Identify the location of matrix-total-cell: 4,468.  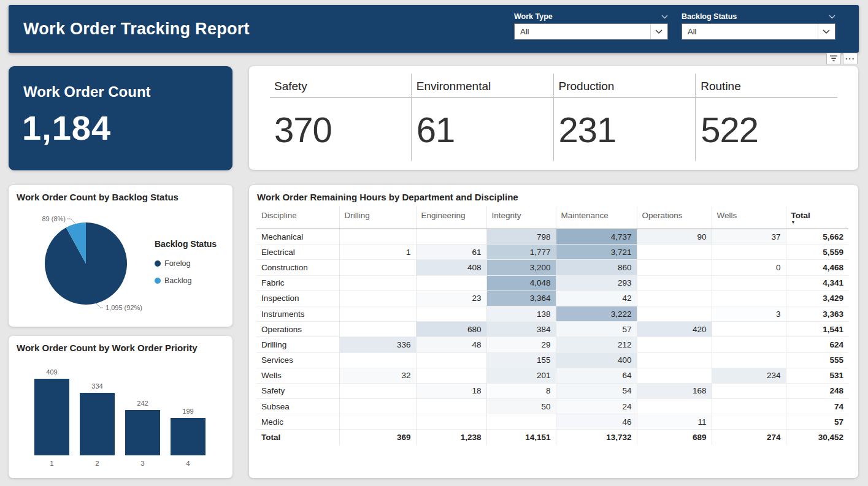
(817, 267).